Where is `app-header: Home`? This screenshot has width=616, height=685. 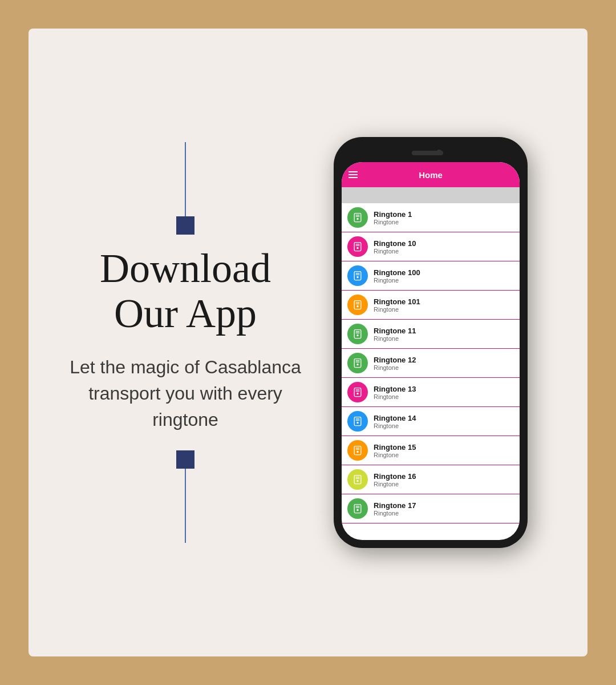 app-header: Home is located at coordinates (431, 175).